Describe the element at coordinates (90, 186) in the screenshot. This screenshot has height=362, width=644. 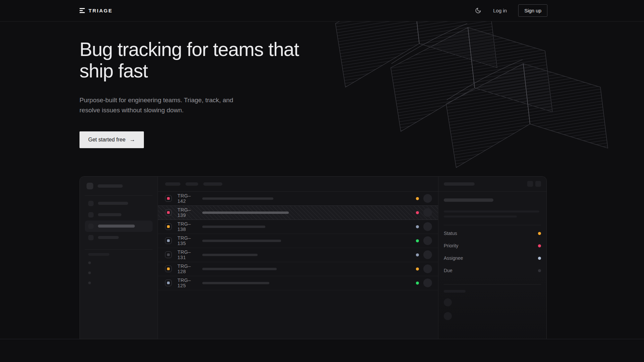
I see `workspace-icon` at that location.